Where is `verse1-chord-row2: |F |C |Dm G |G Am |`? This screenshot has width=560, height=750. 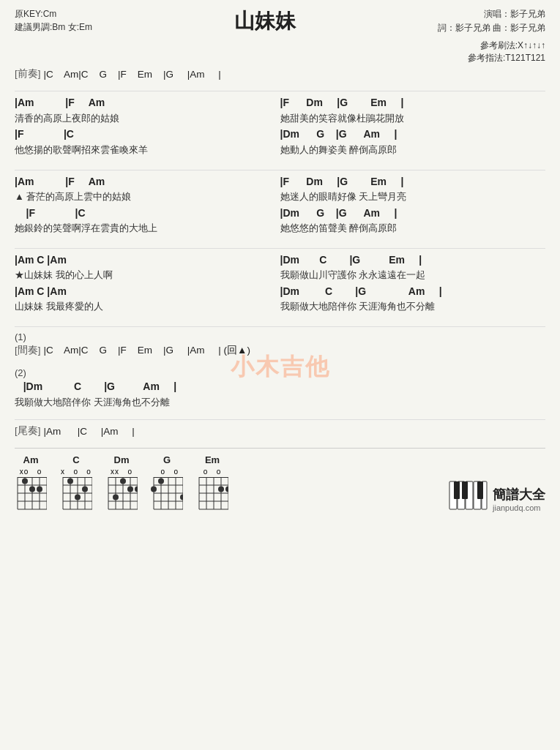 verse1-chord-row2: |F |C |Dm G |G Am | is located at coordinates (280, 135).